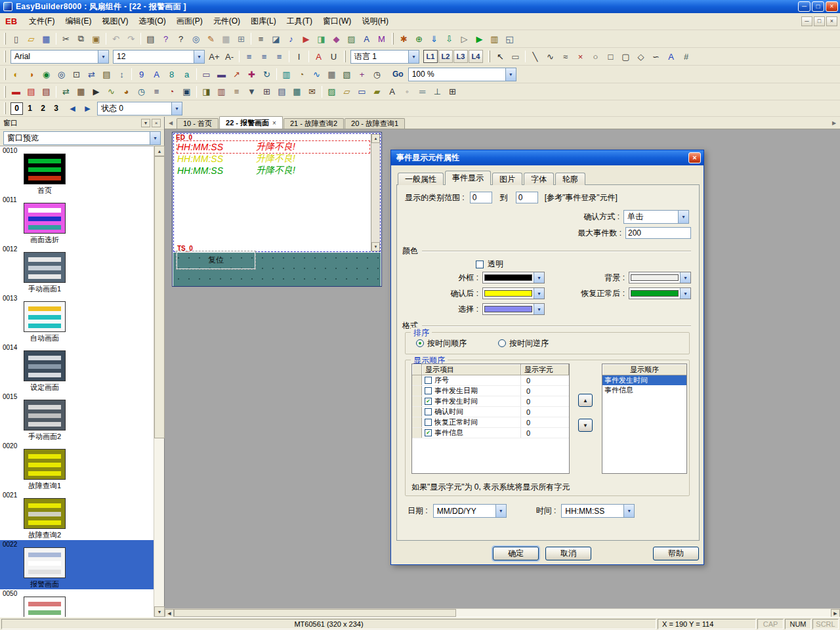  What do you see at coordinates (46, 92) in the screenshot?
I see `event-display-icon: ▤` at bounding box center [46, 92].